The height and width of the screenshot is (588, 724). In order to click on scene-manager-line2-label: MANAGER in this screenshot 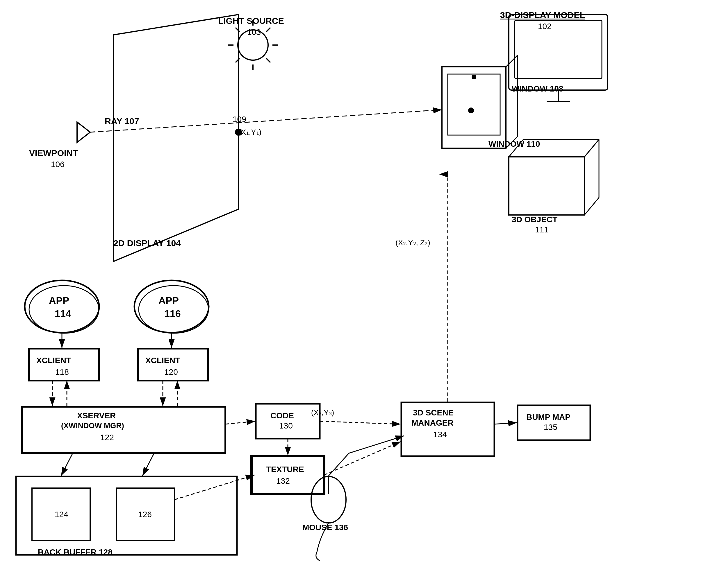, I will do `click(433, 423)`.